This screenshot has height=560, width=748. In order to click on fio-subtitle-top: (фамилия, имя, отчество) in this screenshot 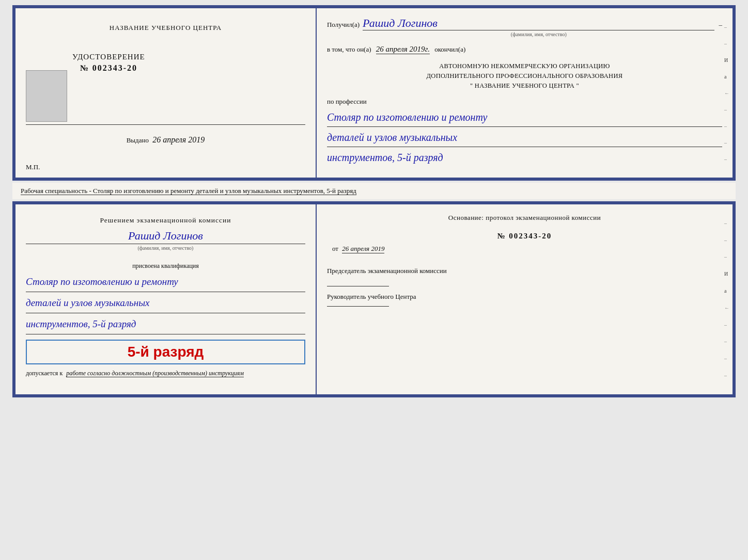, I will do `click(538, 34)`.